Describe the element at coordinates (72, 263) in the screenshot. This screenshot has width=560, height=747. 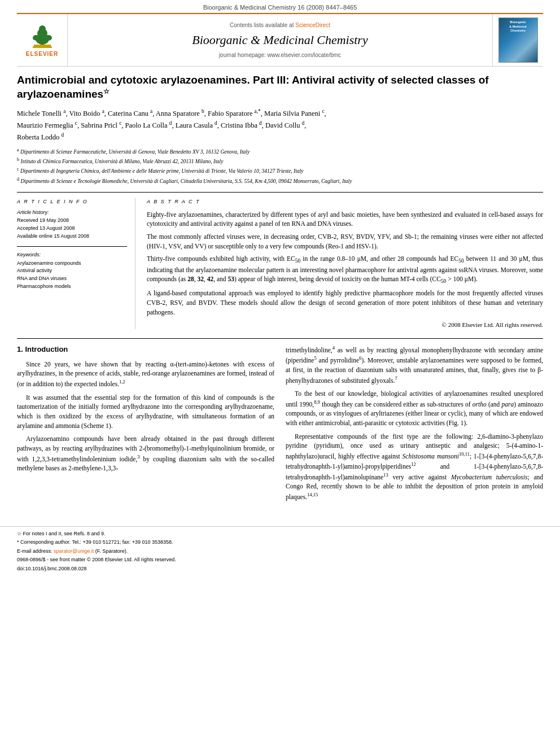
I see `keyword-1: Arylazoenamino compounds` at that location.